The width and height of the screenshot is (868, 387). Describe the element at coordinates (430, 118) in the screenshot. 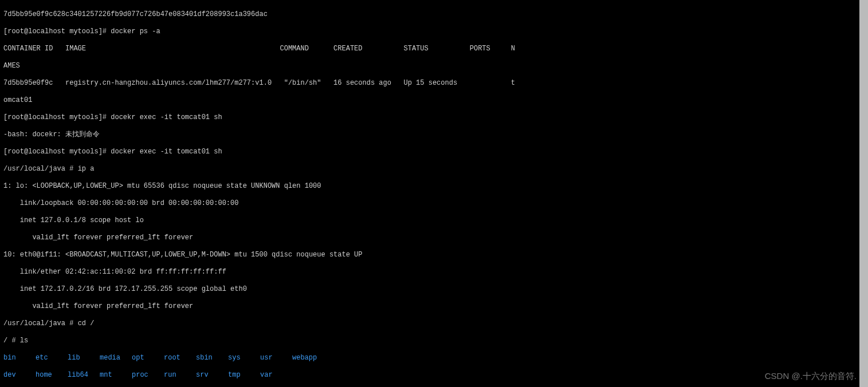

I see `prompt-line: [root@localhost mytools]# docekr exec -i…` at that location.